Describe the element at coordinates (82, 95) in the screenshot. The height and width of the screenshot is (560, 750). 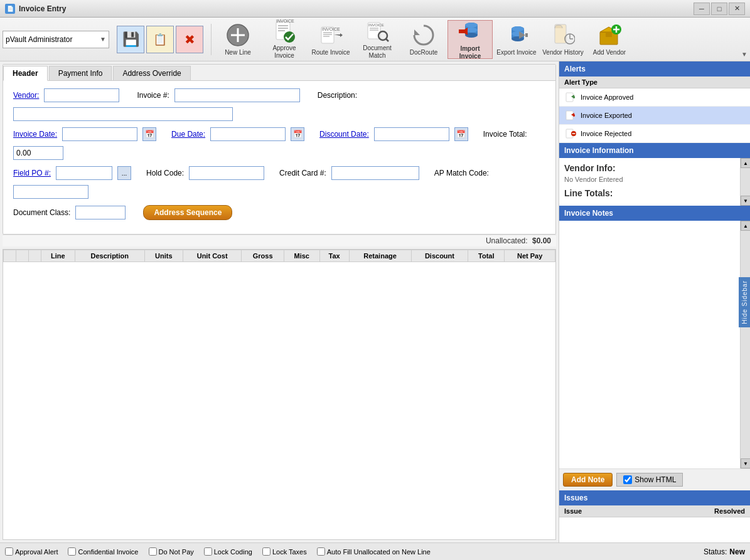
I see `vendor-input` at that location.